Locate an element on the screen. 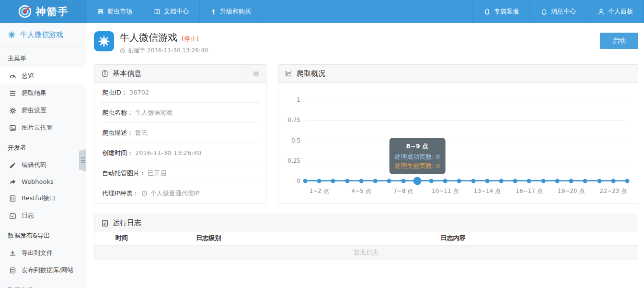 This screenshot has height=288, width=644. edit-pencil-icon is located at coordinates (12, 165).